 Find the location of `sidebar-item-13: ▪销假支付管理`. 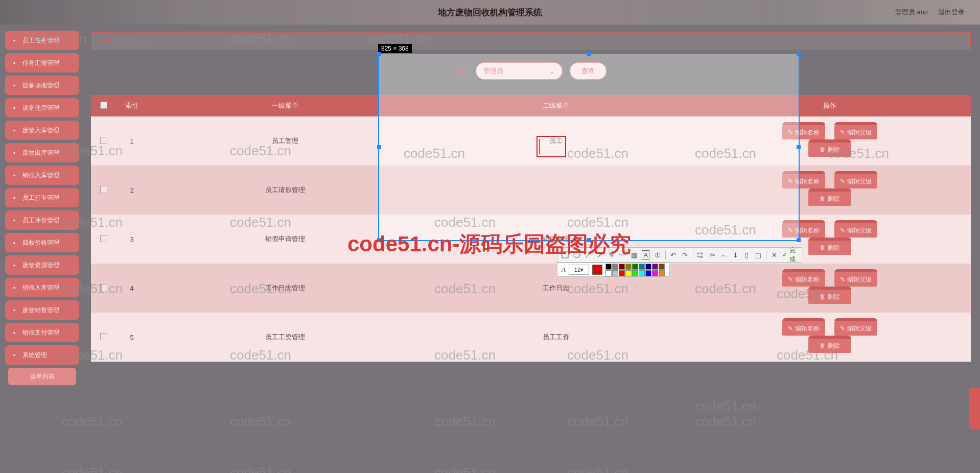

sidebar-item-13: ▪销假支付管理 is located at coordinates (42, 333).